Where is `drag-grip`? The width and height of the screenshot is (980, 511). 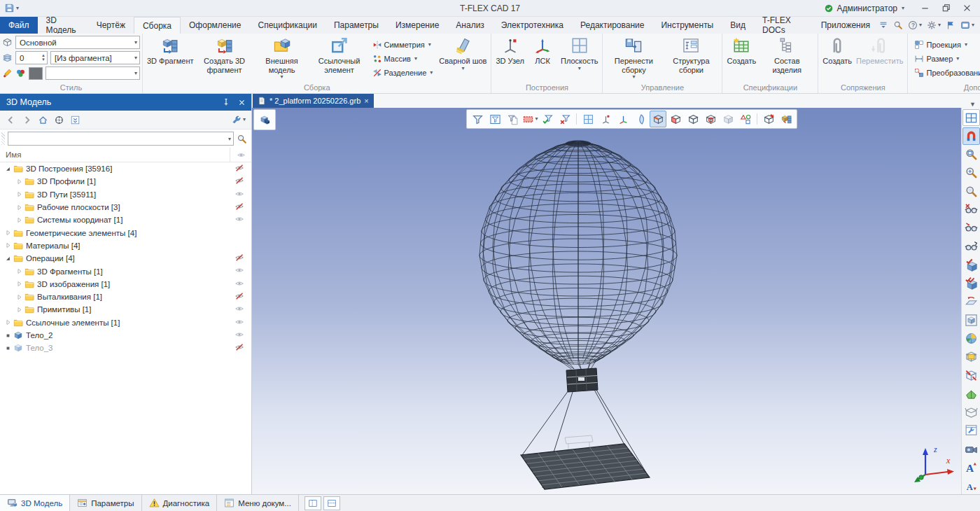 drag-grip is located at coordinates (3, 139).